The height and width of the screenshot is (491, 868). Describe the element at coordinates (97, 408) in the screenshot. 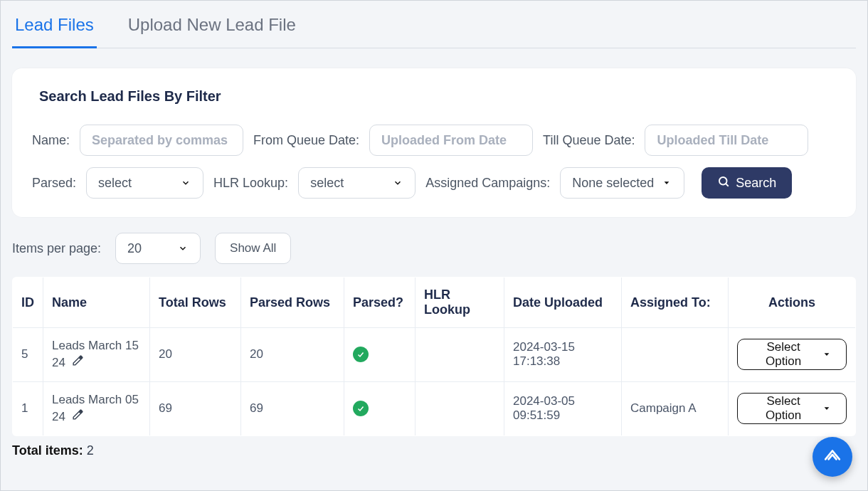

I see `cell-name: Leads March 05 24` at that location.